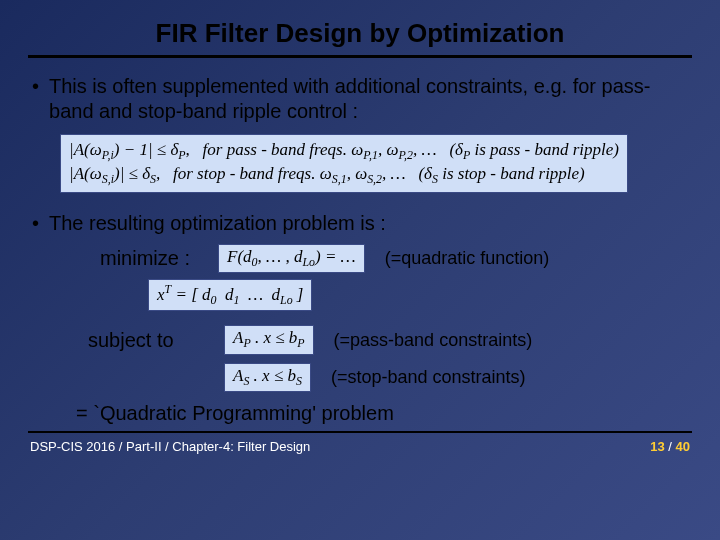 This screenshot has height=540, width=720. I want to click on bullet-1: • This is often supplemented with additi…, so click(360, 99).